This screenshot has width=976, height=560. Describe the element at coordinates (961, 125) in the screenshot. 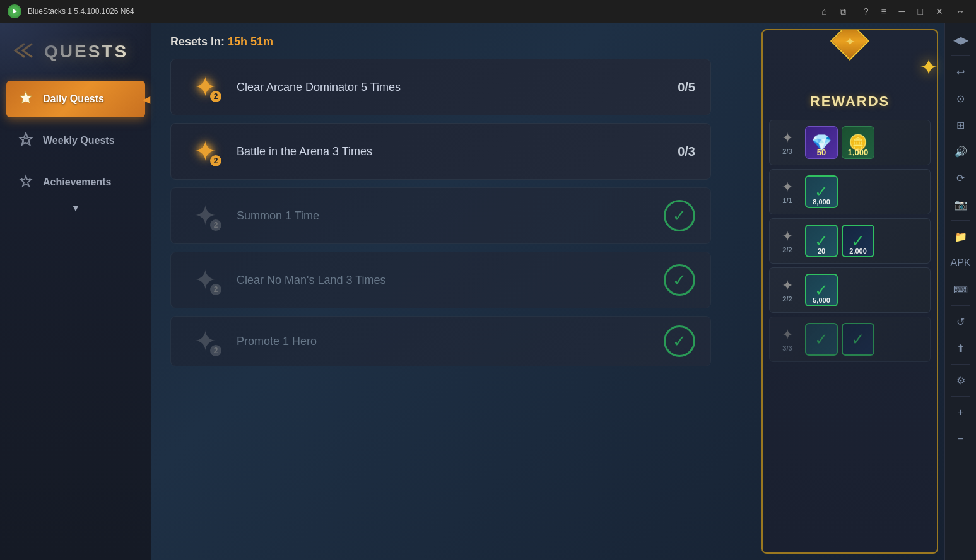

I see `bs-apps-icon: ⊞` at that location.